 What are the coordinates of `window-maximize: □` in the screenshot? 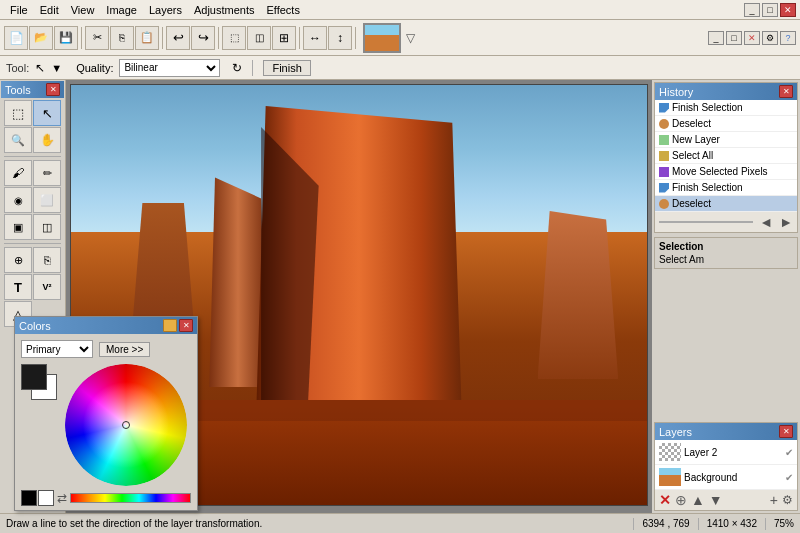 It's located at (770, 10).